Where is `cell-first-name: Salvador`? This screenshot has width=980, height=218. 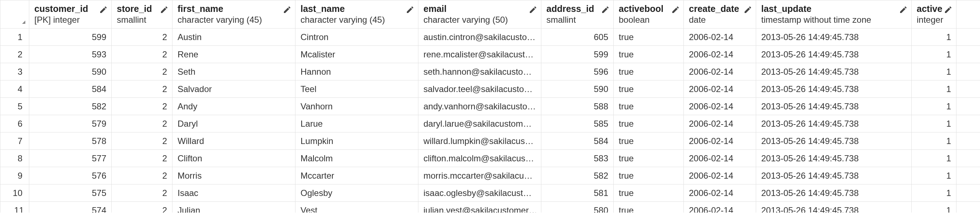
cell-first-name: Salvador is located at coordinates (234, 89).